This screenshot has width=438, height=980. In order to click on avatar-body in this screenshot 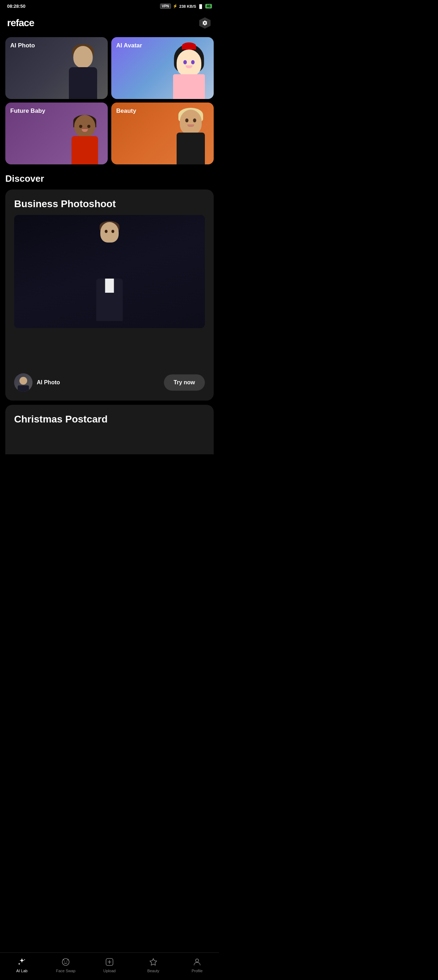, I will do `click(189, 87)`.